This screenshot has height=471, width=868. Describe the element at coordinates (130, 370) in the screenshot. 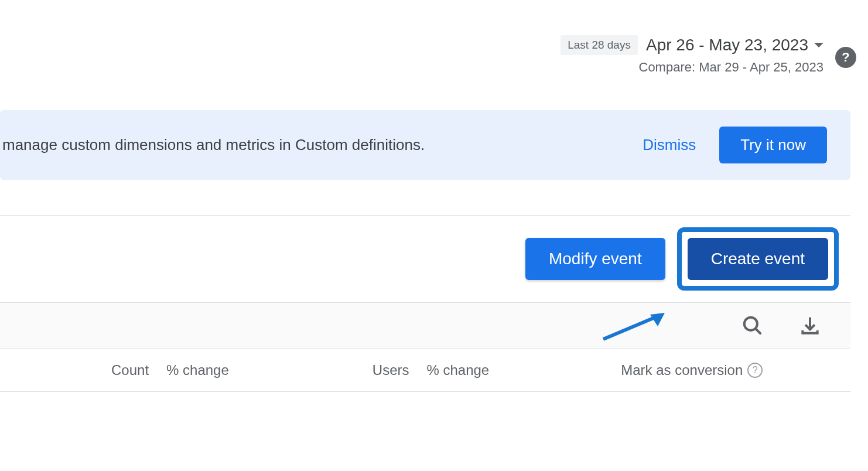

I see `column-count: Count` at that location.